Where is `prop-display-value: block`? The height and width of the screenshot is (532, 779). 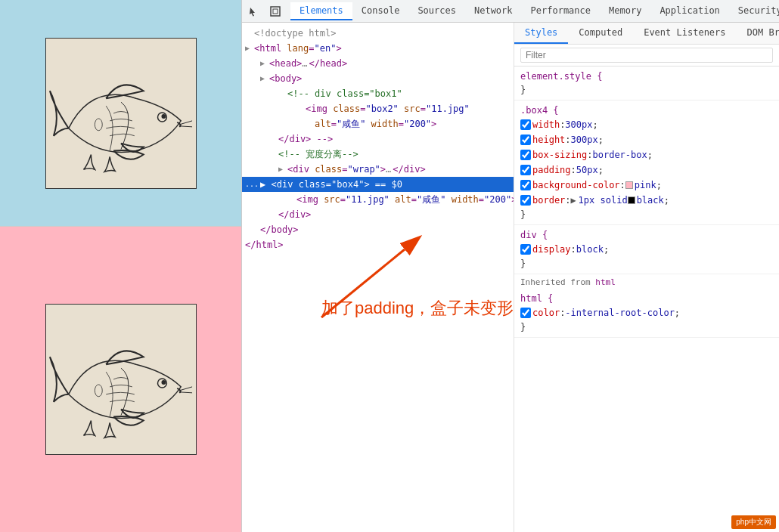 prop-display-value: block is located at coordinates (590, 249).